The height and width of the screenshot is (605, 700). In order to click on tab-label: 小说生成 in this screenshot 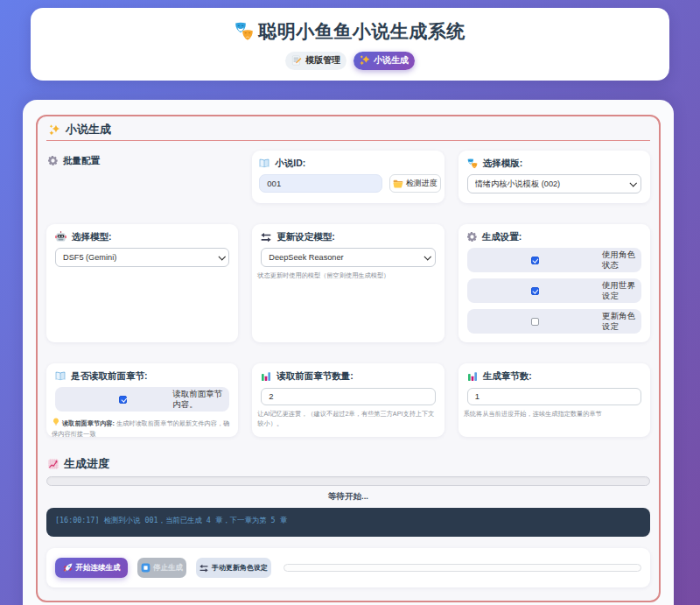, I will do `click(391, 60)`.